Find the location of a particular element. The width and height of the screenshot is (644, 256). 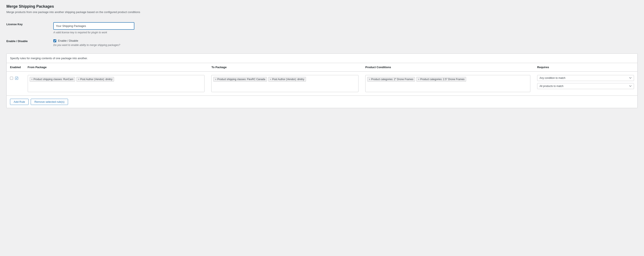

to-package-cell: × Product shipping classes: FlexRC Canad… is located at coordinates (285, 84).